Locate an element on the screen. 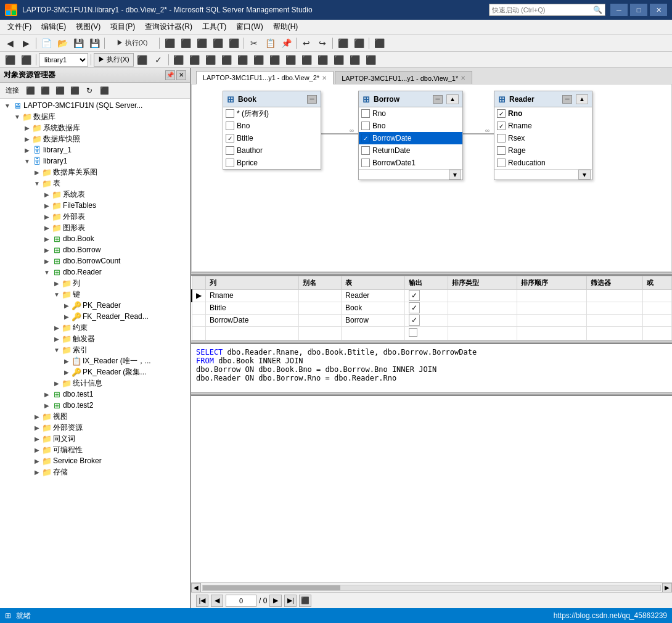 This screenshot has width=672, height=623. tree-item-programmability: ▶📁可编程性 is located at coordinates (95, 450).